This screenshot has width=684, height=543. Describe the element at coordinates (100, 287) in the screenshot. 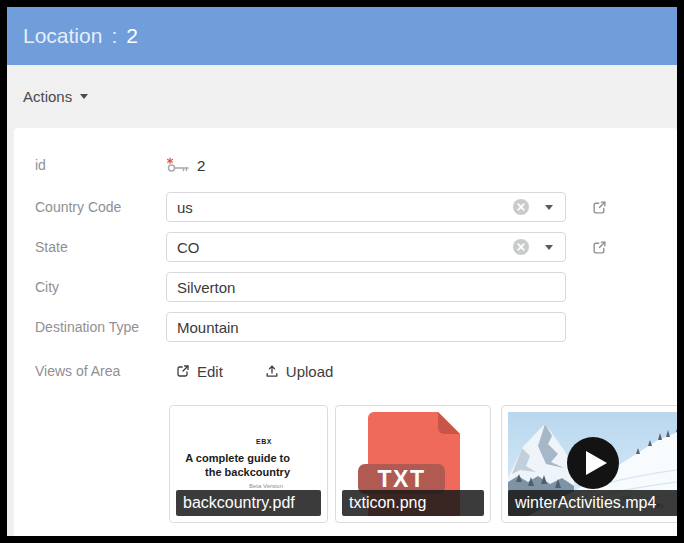

I see `city-label: City` at that location.